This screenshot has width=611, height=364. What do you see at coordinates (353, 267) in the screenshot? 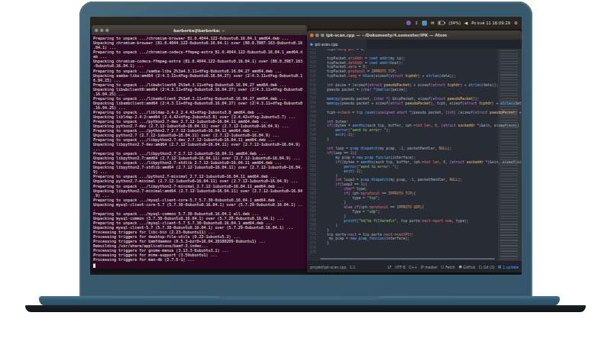
I see `status-cursor-position: 1:1` at bounding box center [353, 267].